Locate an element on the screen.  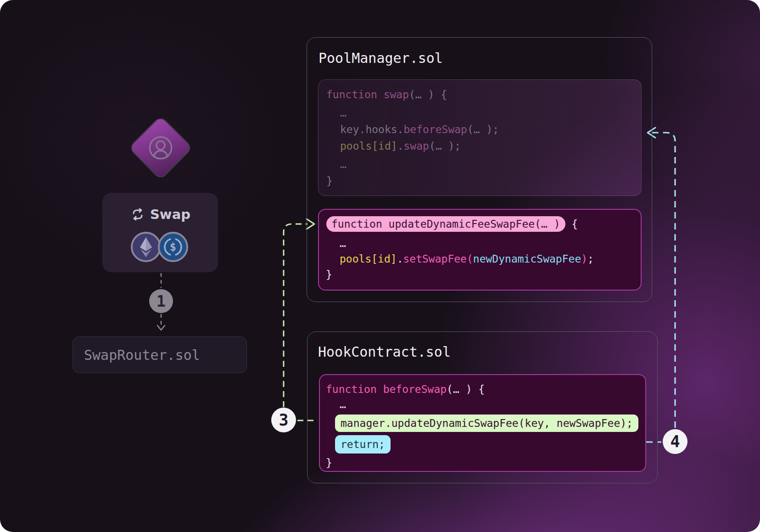
step-number: 1 is located at coordinates (161, 301).